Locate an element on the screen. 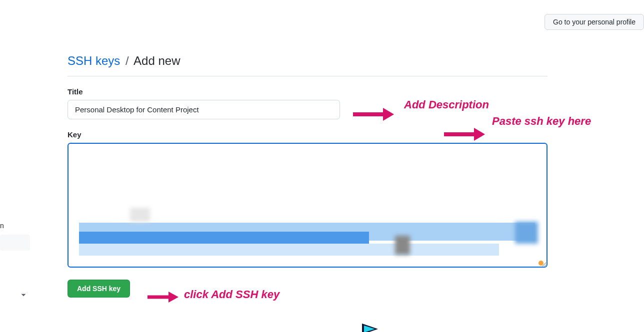  breadcrumb-parent-link: SSH keys is located at coordinates (94, 61).